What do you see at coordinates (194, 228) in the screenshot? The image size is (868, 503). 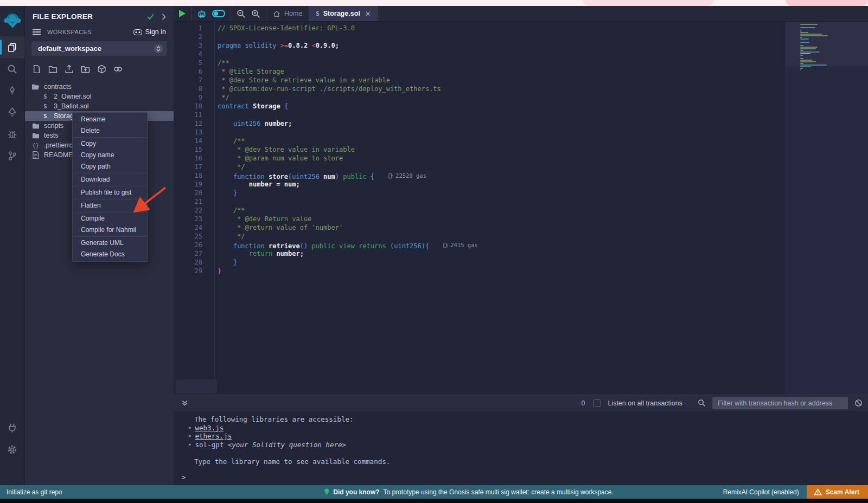 I see `line-number: 24` at bounding box center [194, 228].